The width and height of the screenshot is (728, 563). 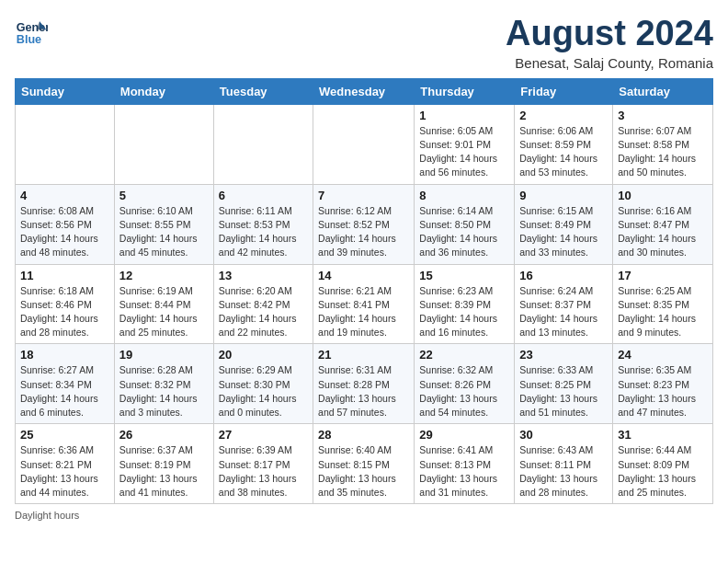 What do you see at coordinates (64, 392) in the screenshot?
I see `day-detail: Sunrise: 6:27 AM Sunset: 8:34 PM Dayligh…` at bounding box center [64, 392].